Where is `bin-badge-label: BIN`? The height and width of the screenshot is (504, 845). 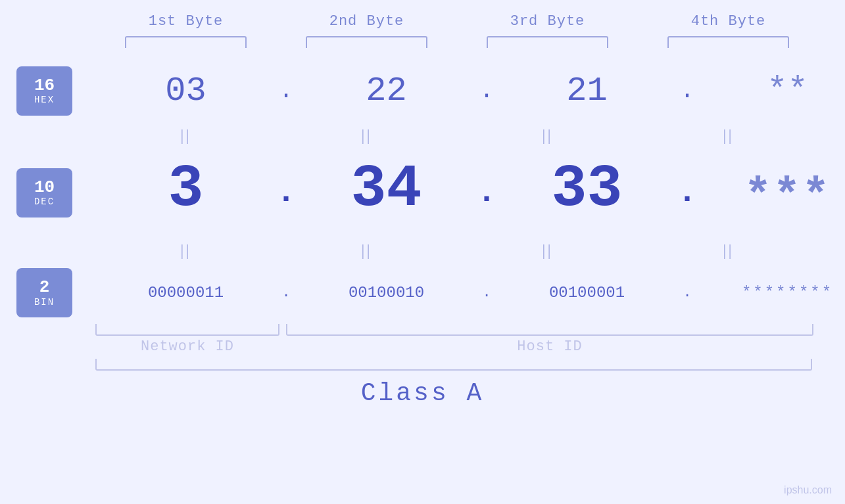 bin-badge-label: BIN is located at coordinates (45, 302).